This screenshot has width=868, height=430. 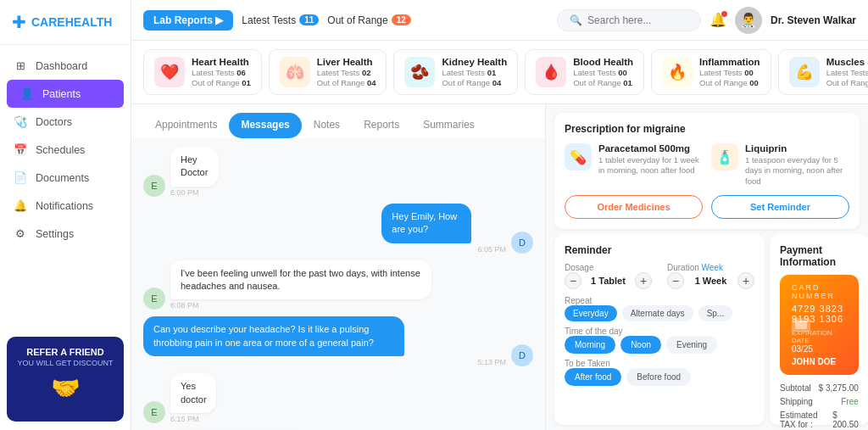 I want to click on payment-box: Payment Information CARD NUMBER 4729 382…, so click(x=819, y=329).